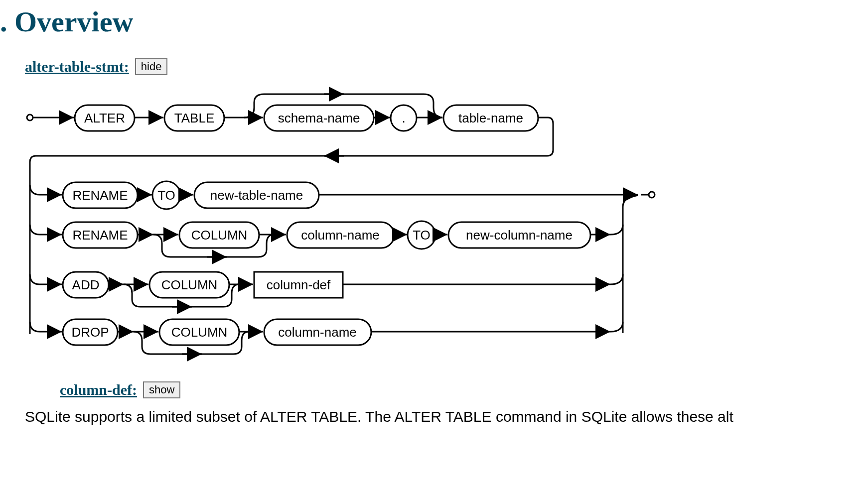  What do you see at coordinates (491, 118) in the screenshot?
I see `node-table-name: table-name` at bounding box center [491, 118].